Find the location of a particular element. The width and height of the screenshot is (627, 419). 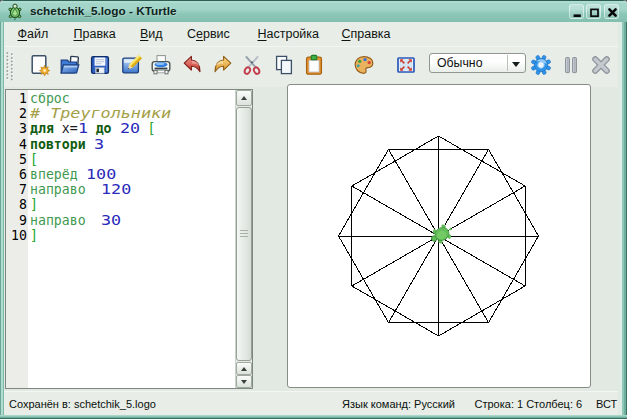

line-number: 2 is located at coordinates (17, 114).